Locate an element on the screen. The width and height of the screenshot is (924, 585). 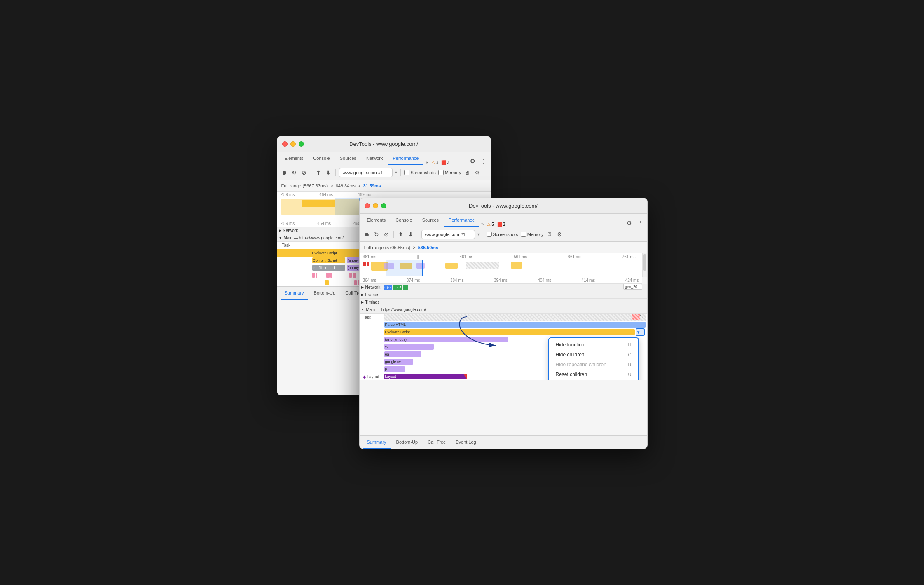
front-parse-bar: Parse HTML is located at coordinates (515, 325).